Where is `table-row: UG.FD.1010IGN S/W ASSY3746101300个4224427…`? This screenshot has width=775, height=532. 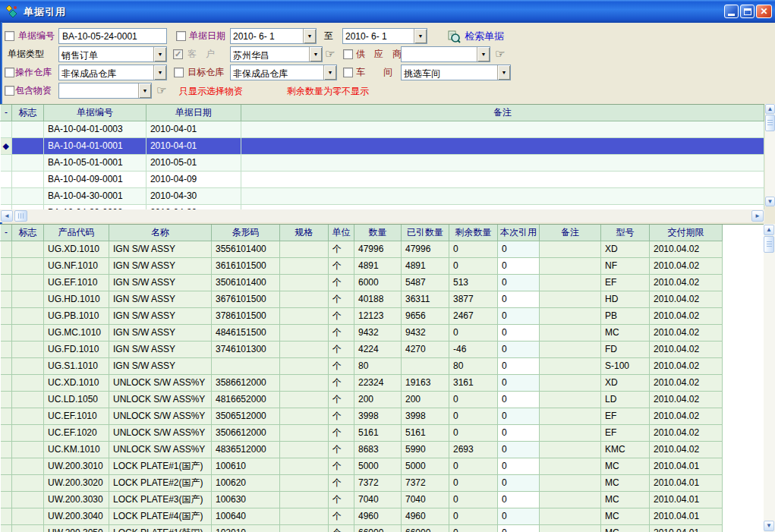
table-row: UG.FD.1010IGN S/W ASSY3746101300个4224427… is located at coordinates (361, 350).